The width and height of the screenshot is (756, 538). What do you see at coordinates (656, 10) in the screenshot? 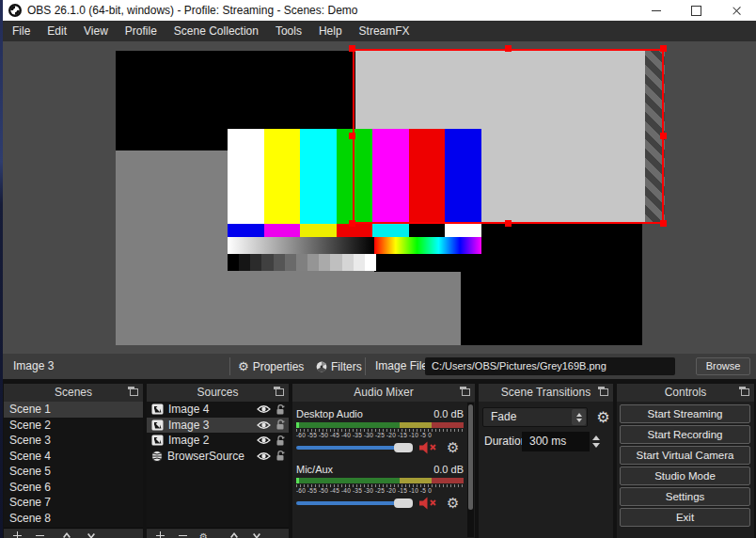
I see `minimize-button` at bounding box center [656, 10].